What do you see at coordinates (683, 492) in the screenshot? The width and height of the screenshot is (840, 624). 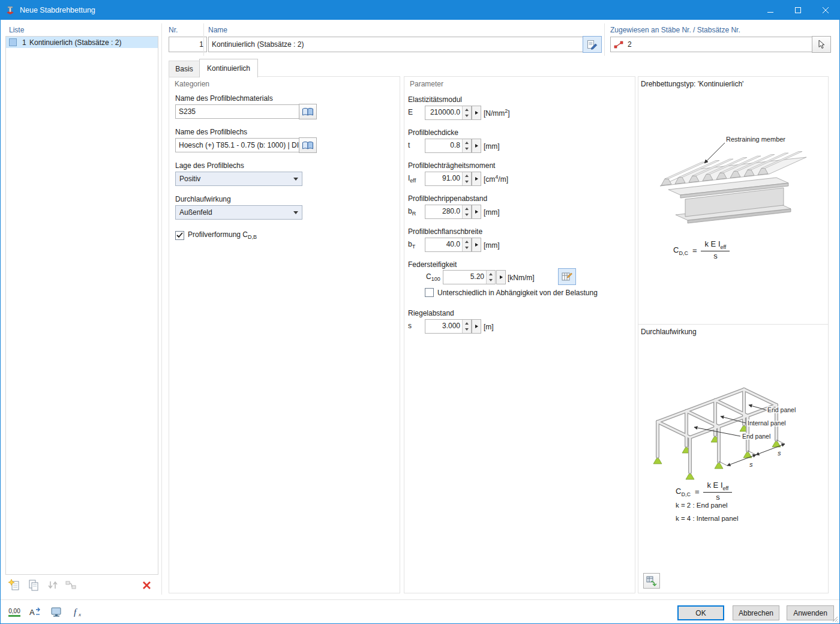 I see `formula-lhs: CD,C` at bounding box center [683, 492].